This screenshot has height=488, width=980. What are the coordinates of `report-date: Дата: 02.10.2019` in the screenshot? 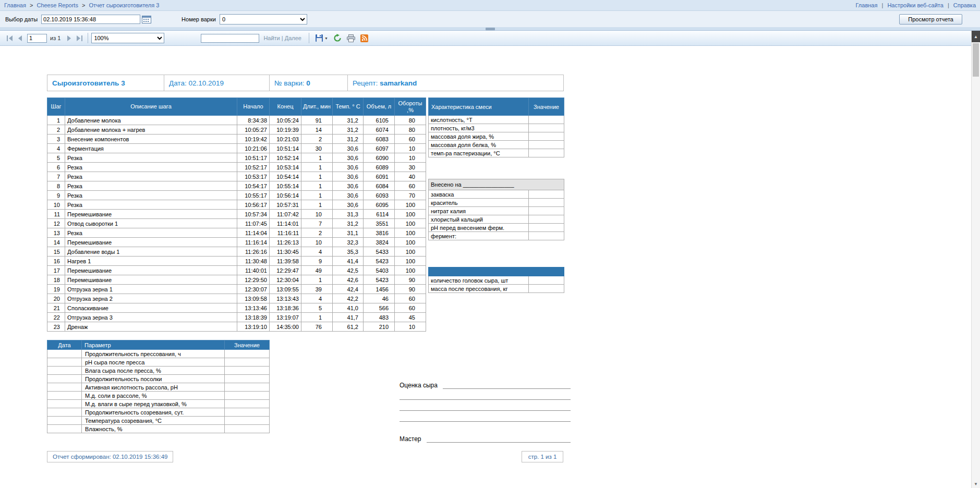 It's located at (217, 83).